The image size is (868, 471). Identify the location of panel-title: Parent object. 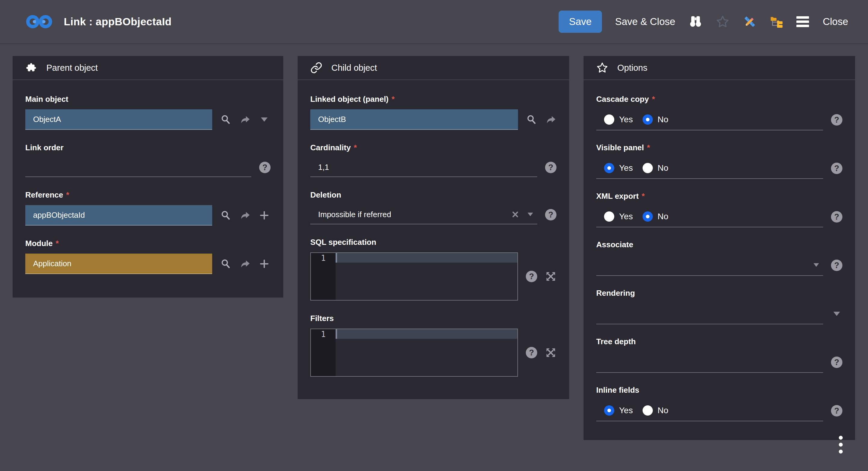
(72, 68).